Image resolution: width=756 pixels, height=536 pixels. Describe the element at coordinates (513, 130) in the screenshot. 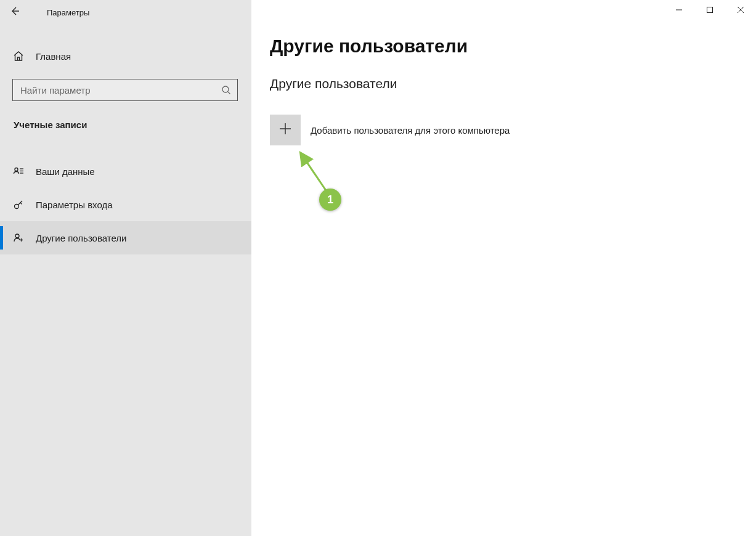

I see `add-user-row: Добавить пользователя для этого компьюте…` at that location.